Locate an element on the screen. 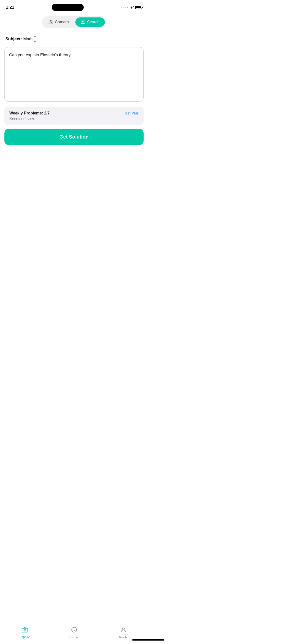 Image resolution: width=296 pixels, height=644 pixels. status-icons is located at coordinates (132, 8).